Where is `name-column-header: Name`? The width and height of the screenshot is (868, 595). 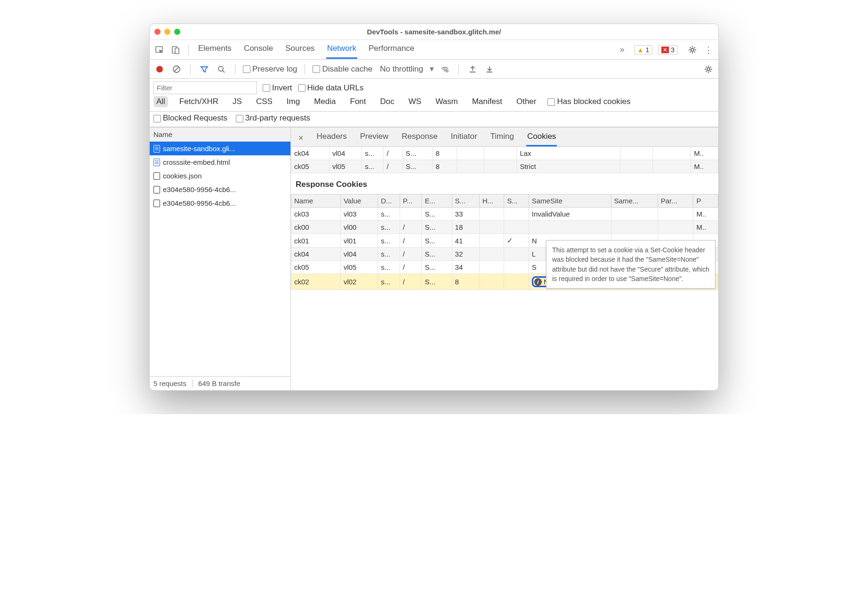 name-column-header: Name is located at coordinates (220, 135).